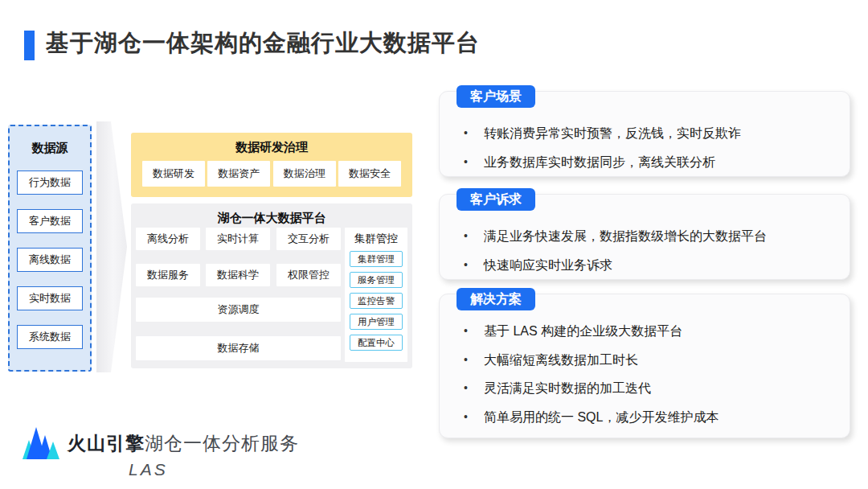 The width and height of the screenshot is (868, 489). What do you see at coordinates (309, 275) in the screenshot?
I see `platform-module: 权限管控` at bounding box center [309, 275].